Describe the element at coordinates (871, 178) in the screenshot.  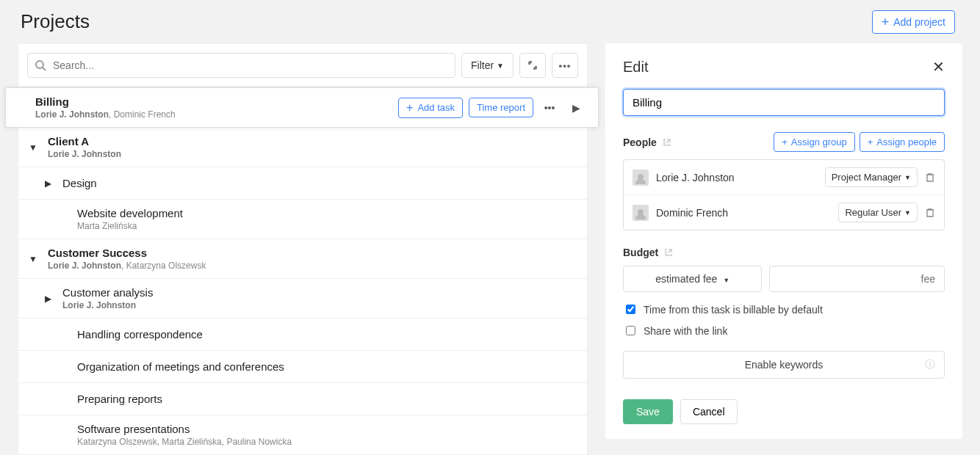
I see `role-dropdown: Project Manager ▼` at that location.